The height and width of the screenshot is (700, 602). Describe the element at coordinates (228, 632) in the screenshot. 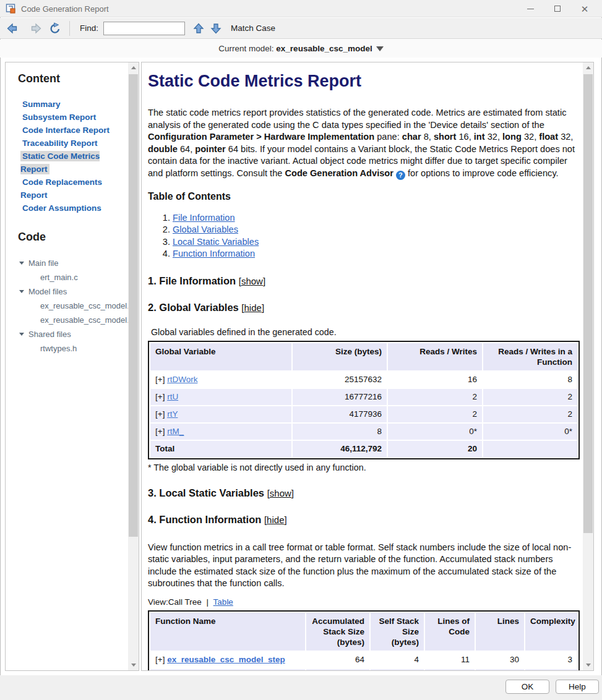

I see `column-header: Function Name` at that location.